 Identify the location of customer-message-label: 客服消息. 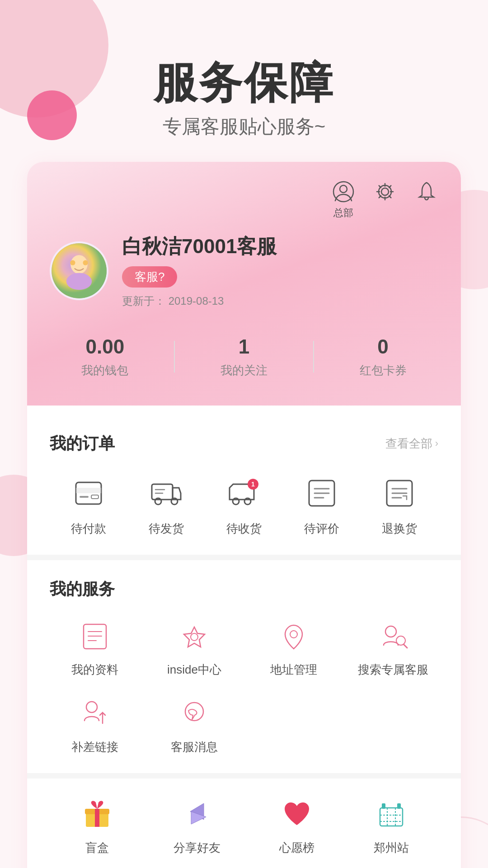
(194, 747).